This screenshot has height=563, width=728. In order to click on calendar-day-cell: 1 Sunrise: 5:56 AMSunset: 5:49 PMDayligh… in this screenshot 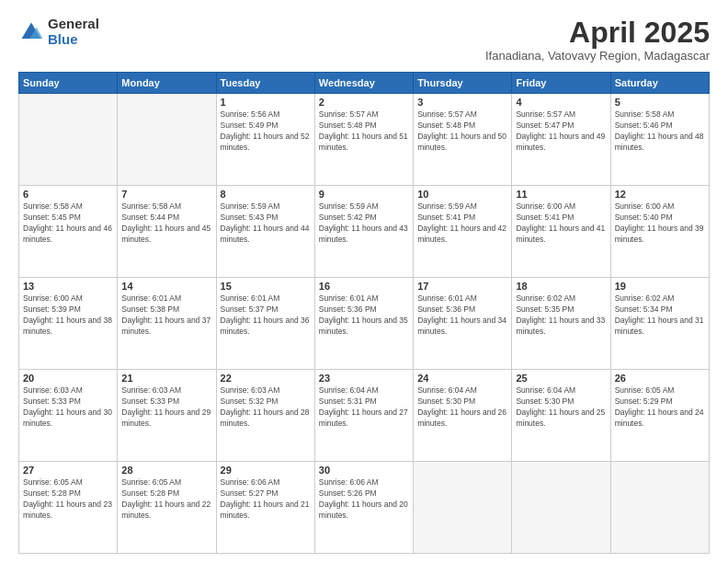, I will do `click(265, 140)`.